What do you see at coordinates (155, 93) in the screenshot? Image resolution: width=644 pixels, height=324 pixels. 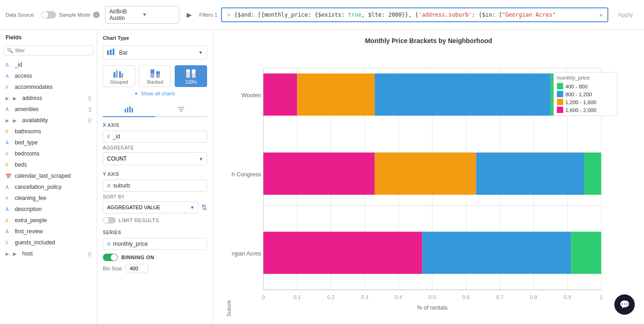 I see `show-all-charts: ▾ Show all charts` at bounding box center [155, 93].